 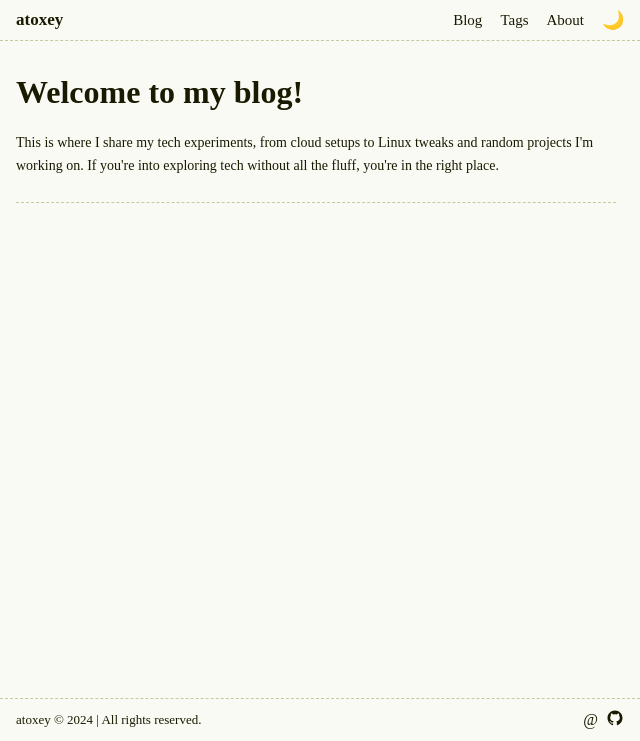 What do you see at coordinates (538, 20) in the screenshot?
I see `main-nav: Blog Tags About 🌙` at bounding box center [538, 20].